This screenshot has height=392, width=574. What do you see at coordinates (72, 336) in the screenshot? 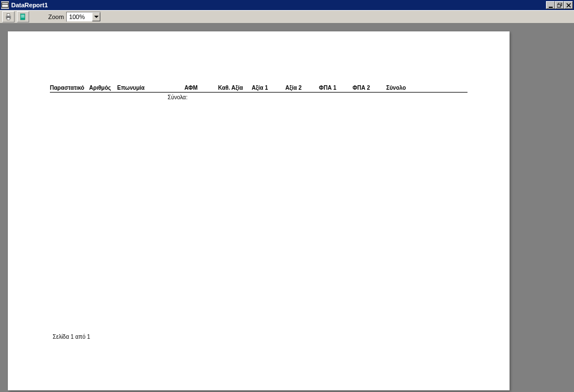
I see `page-footer: Σελίδα 1 από 1` at bounding box center [72, 336].